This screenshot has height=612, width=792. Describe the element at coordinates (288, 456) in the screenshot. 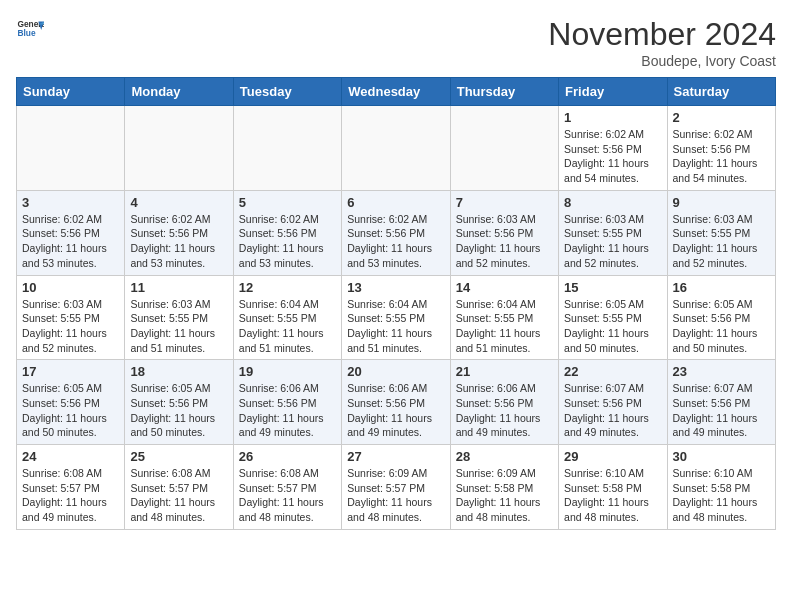

I see `day-number: 26` at that location.